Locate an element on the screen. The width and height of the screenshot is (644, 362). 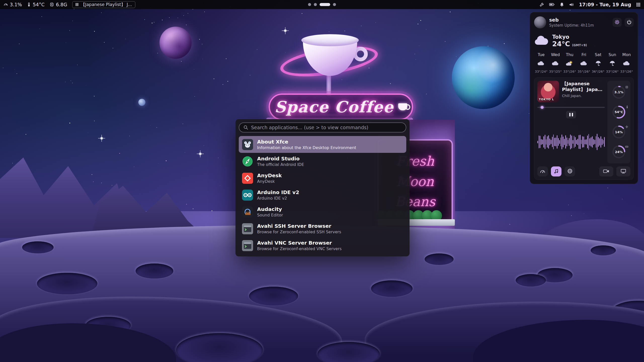
coffee-cup-icon is located at coordinates (403, 107).